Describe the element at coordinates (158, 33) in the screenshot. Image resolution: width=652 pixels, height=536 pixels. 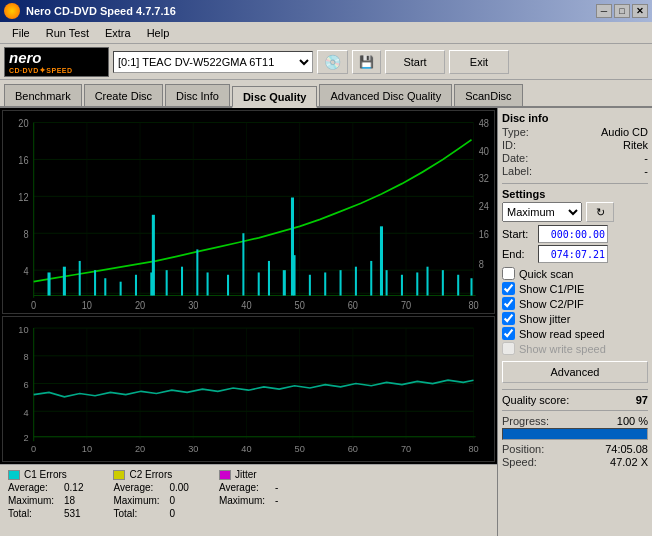
I see `menu-help: Help` at that location.